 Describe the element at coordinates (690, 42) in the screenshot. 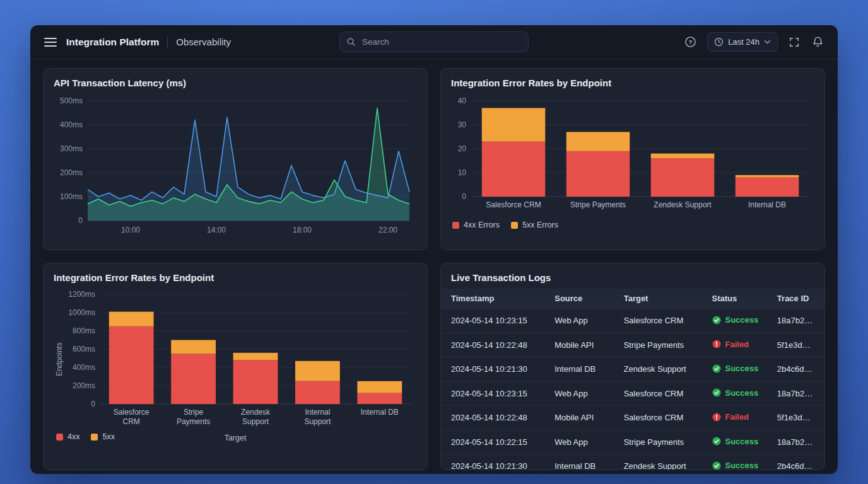

I see `help-button: ?` at that location.